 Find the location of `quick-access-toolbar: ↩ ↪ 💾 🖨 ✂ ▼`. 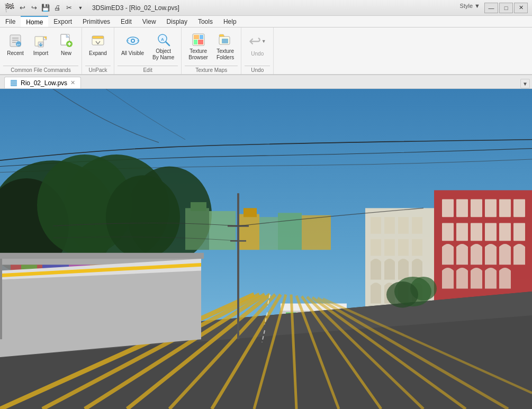

quick-access-toolbar: ↩ ↪ 💾 🖨 ✂ ▼ is located at coordinates (51, 8).